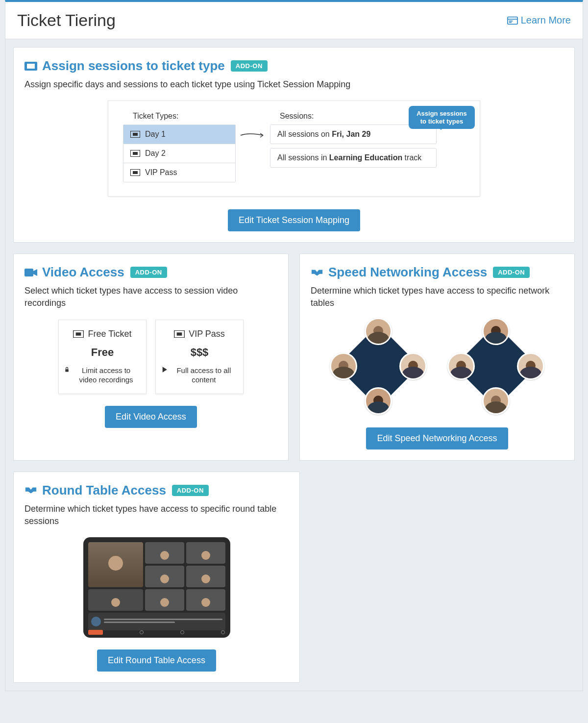 The image size is (588, 723). I want to click on speed-card-title-text: Speed Networking Access, so click(408, 273).